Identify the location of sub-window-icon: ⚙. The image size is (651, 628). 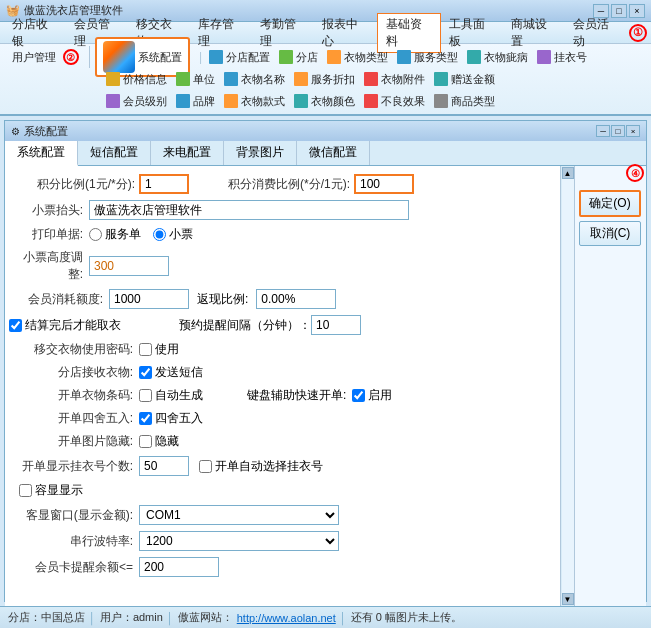
(16, 132).